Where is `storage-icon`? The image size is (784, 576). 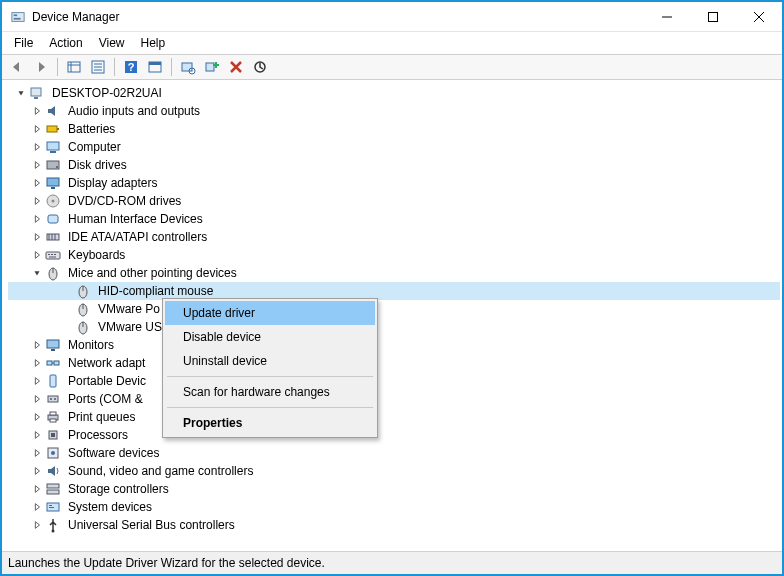 storage-icon is located at coordinates (53, 489).